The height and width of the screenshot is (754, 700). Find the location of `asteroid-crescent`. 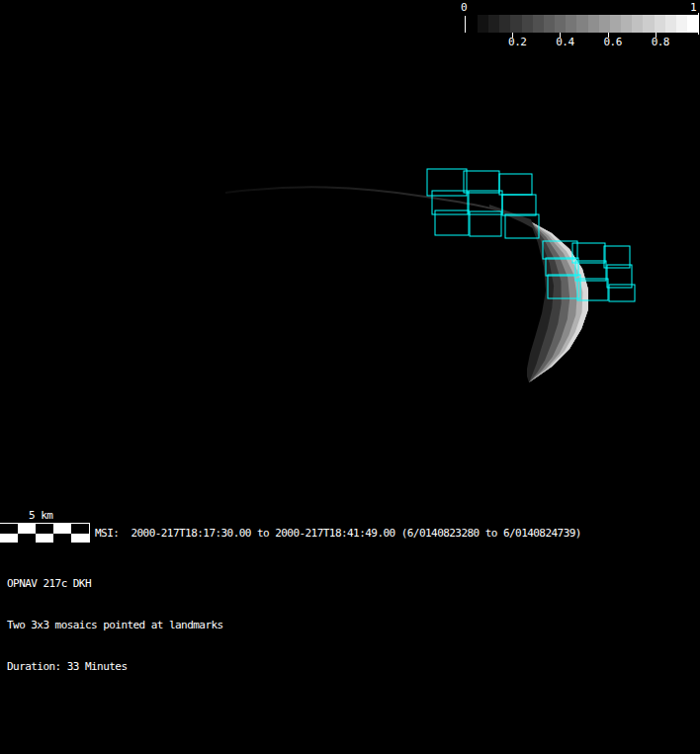

asteroid-crescent is located at coordinates (558, 302).